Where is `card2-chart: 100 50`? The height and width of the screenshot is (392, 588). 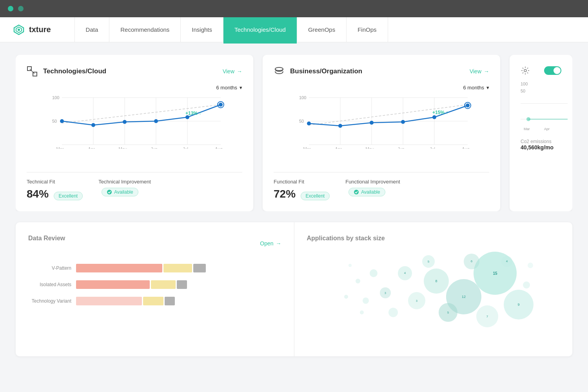
card2-chart: 100 50 is located at coordinates (381, 129).